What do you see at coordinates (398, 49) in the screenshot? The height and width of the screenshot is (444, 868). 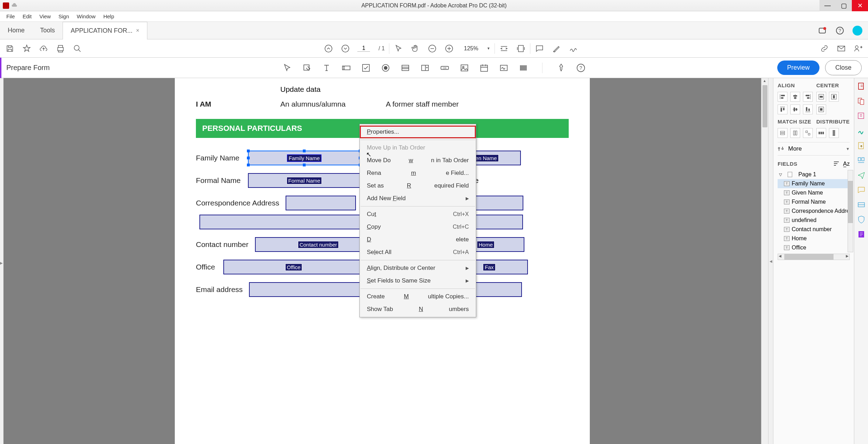 I see `select-tool-icon` at bounding box center [398, 49].